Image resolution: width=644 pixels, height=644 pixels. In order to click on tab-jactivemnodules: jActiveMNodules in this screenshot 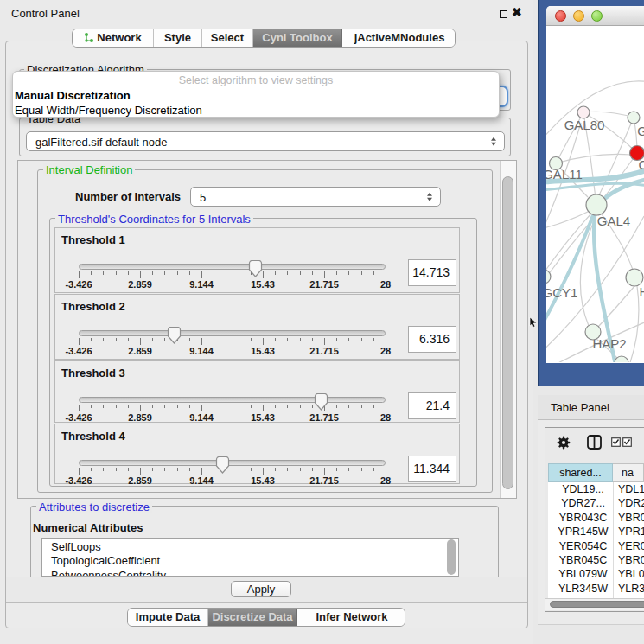, I will do `click(399, 38)`.